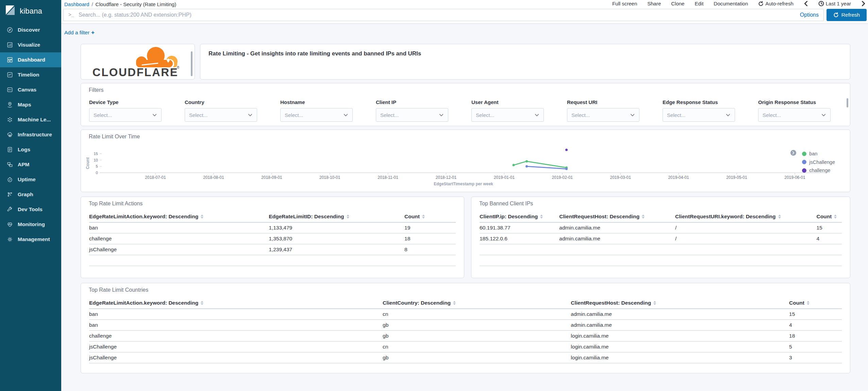 This screenshot has height=391, width=868. Describe the element at coordinates (97, 166) in the screenshot. I see `svg-text: 5` at that location.